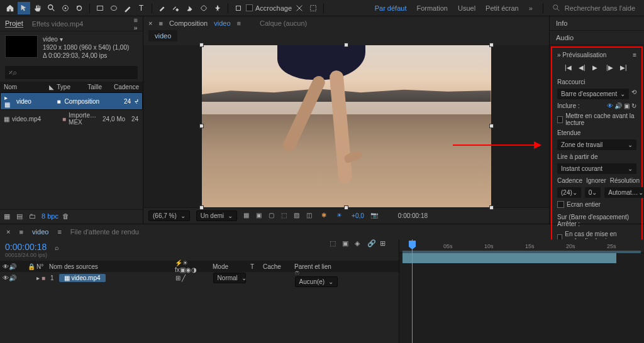 This screenshot has height=343, width=644. I want to click on snap-opt2-icon, so click(313, 8).